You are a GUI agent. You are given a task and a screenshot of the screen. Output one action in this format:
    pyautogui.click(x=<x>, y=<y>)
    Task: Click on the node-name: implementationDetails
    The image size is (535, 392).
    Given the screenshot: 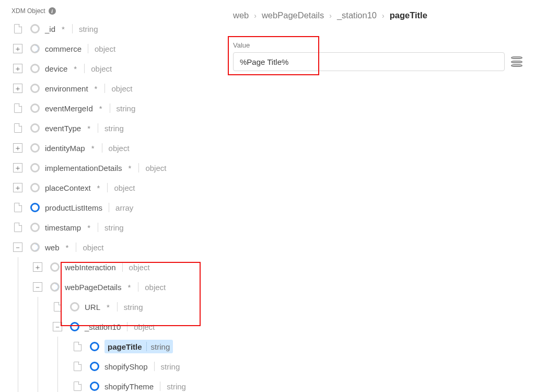 What is the action you would take?
    pyautogui.click(x=84, y=168)
    